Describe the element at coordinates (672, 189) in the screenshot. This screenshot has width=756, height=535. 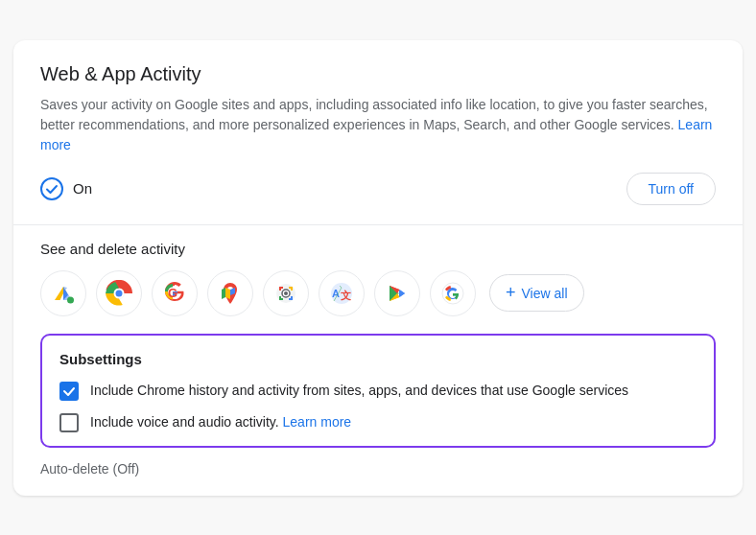
I see `turn-off-button: Turn off` at that location.